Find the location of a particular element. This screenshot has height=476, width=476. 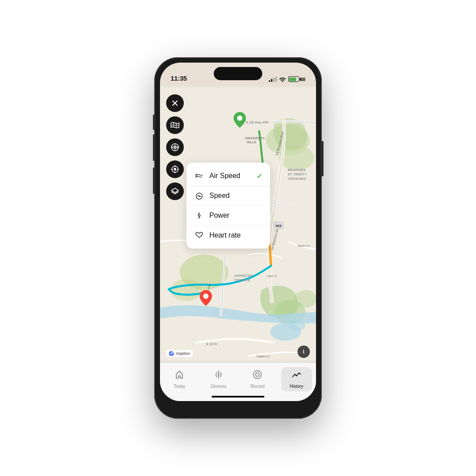

left-toolbar: 3D is located at coordinates (175, 147).